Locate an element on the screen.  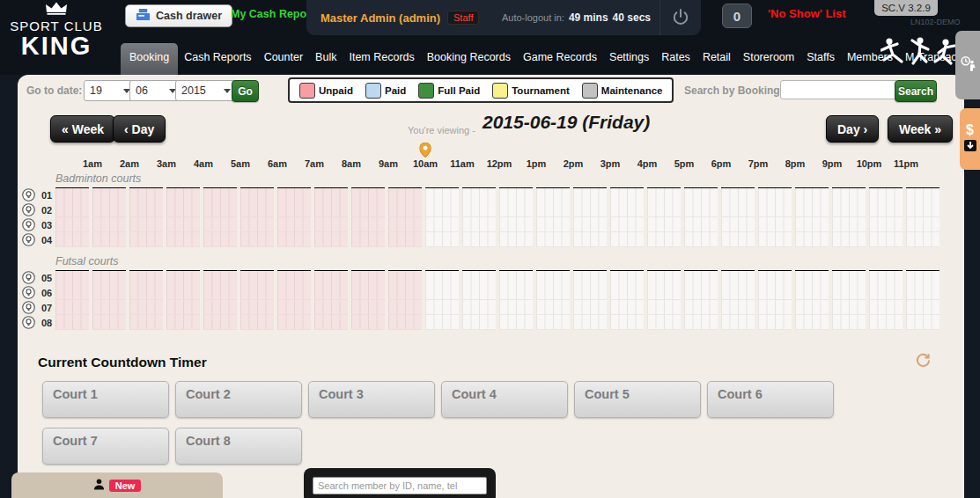
nav-item-item-records: Item Records is located at coordinates (381, 63).